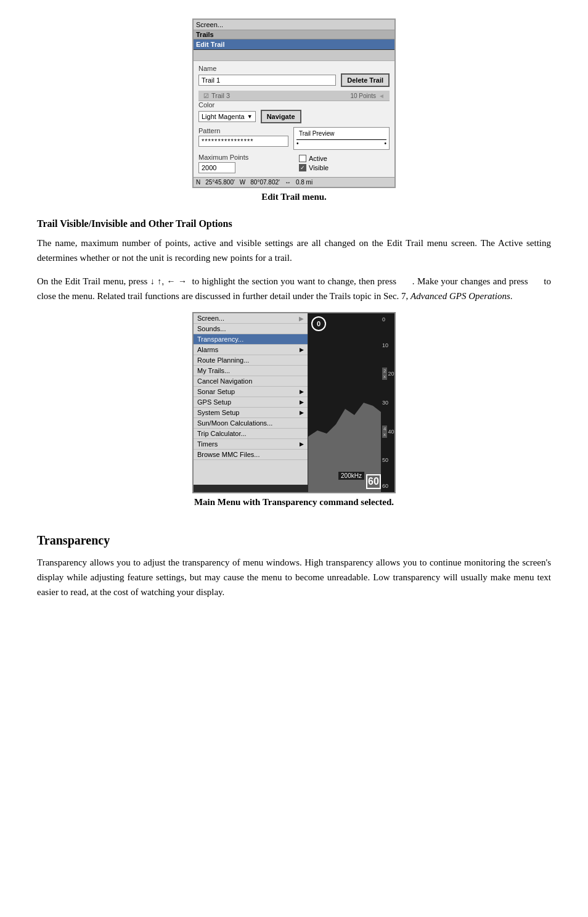  What do you see at coordinates (294, 261) in the screenshot?
I see `section1: Trail Visible/Invisible and Other Trail …` at bounding box center [294, 261].